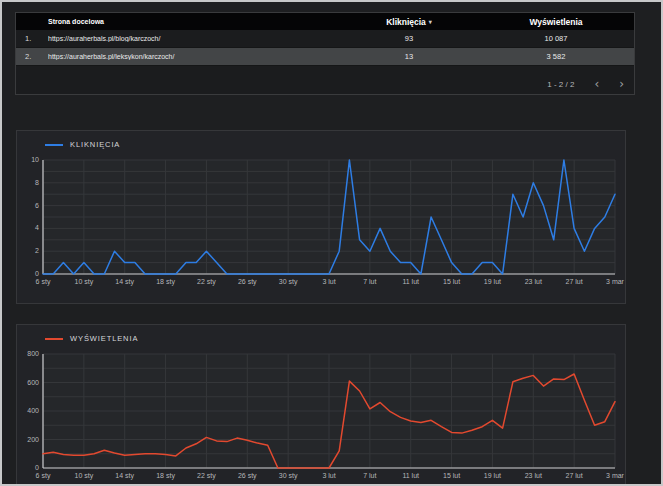 The image size is (663, 486). What do you see at coordinates (406, 22) in the screenshot?
I see `column-header-kliknięcia-label: Kliknięcia` at bounding box center [406, 22].